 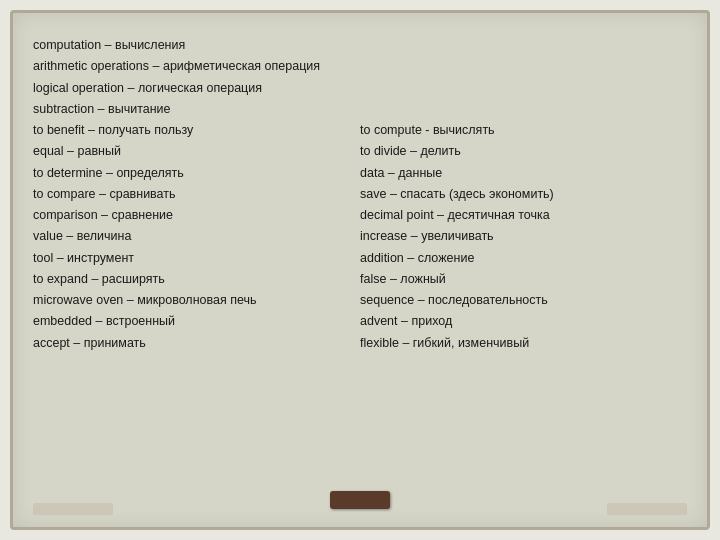 I want to click on vocab-right: increase – увеличивать, so click(x=524, y=236).